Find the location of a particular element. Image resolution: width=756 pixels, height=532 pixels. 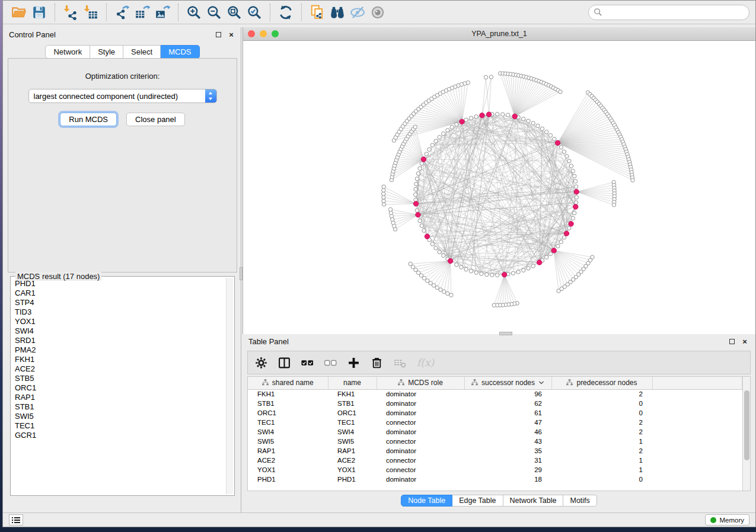

select-stepper-icon is located at coordinates (211, 96).